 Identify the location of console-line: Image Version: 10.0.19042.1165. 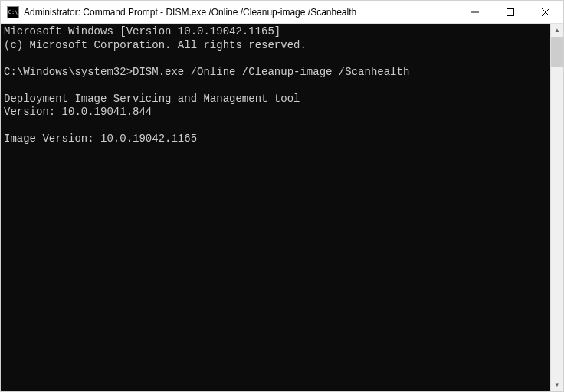
(100, 139).